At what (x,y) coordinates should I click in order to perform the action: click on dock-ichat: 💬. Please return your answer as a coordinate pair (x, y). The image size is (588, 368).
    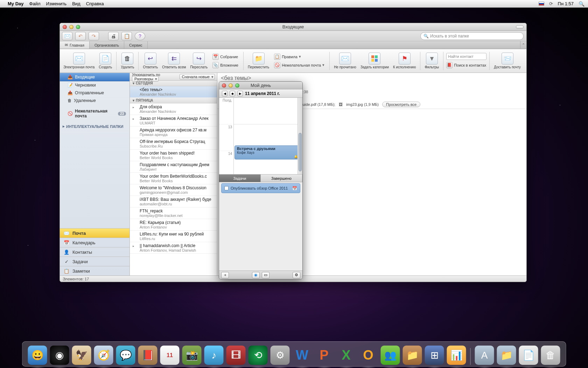
    Looking at the image, I should click on (126, 355).